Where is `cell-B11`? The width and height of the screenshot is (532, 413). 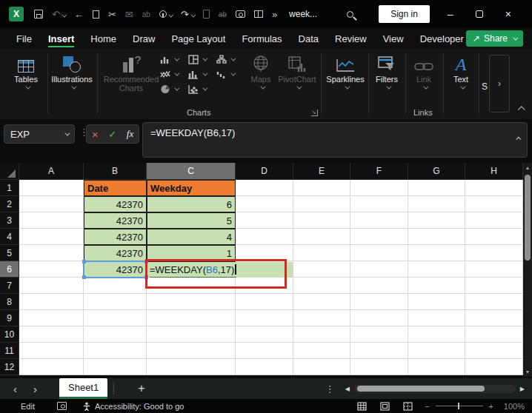 cell-B11 is located at coordinates (116, 351).